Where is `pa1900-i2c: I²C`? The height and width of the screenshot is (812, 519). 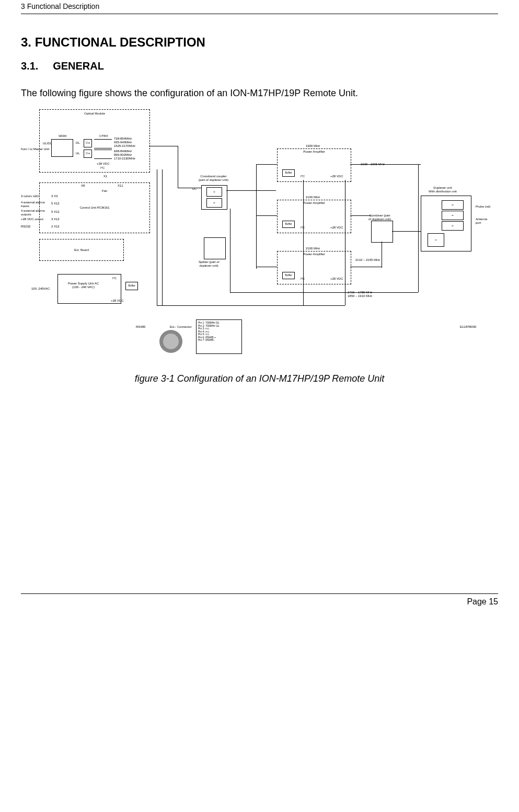
pa1900-i2c: I²C is located at coordinates (303, 177).